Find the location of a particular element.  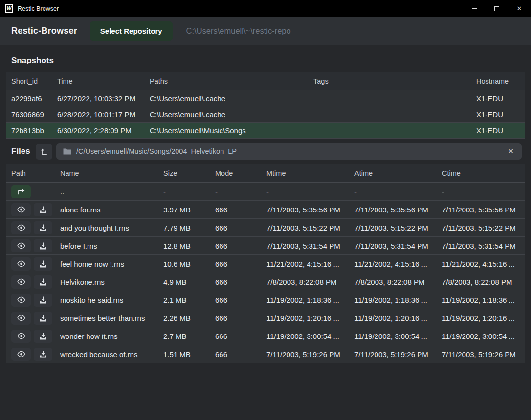

minimize-button is located at coordinates (474, 9).